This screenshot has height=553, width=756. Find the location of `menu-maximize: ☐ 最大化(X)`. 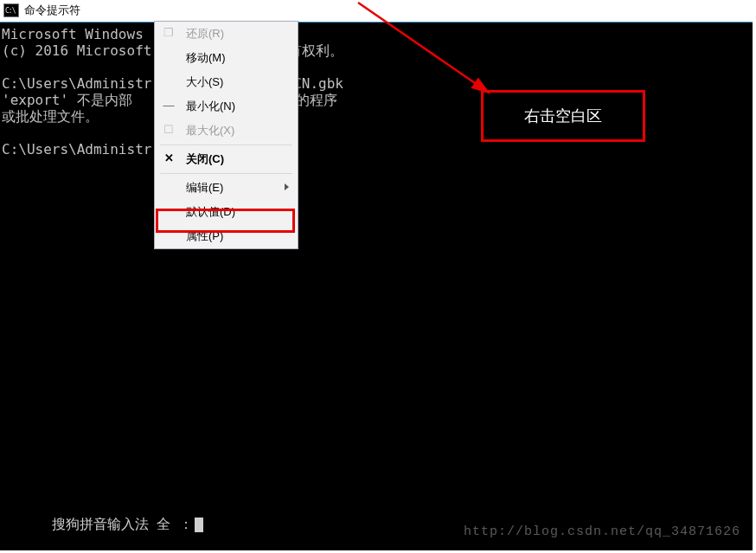

menu-maximize: ☐ 最大化(X) is located at coordinates (227, 131).